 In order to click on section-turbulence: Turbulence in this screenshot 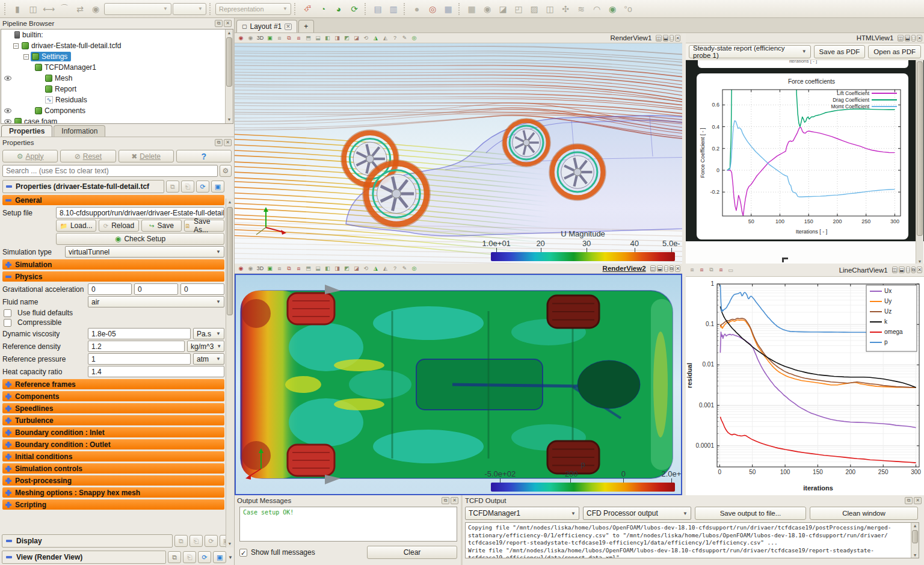, I will do `click(113, 420)`.